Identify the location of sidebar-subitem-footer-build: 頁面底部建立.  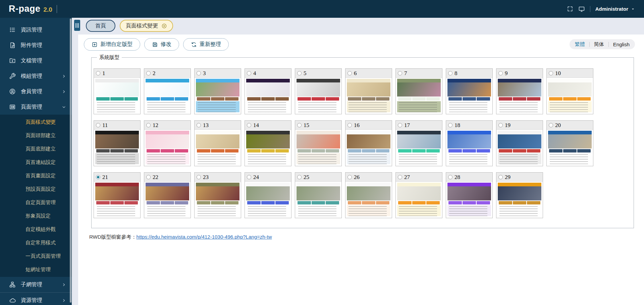
(36, 149).